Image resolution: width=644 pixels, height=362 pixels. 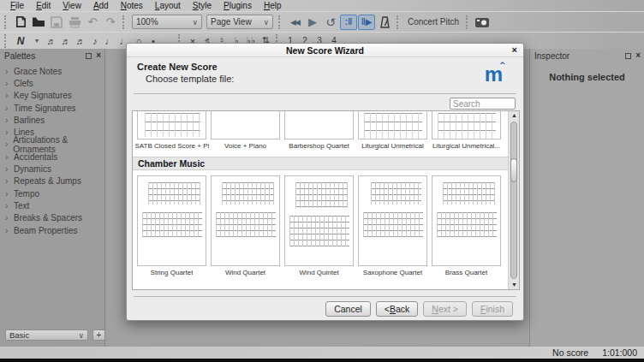 What do you see at coordinates (172, 272) in the screenshot?
I see `template-label: String Quartet` at bounding box center [172, 272].